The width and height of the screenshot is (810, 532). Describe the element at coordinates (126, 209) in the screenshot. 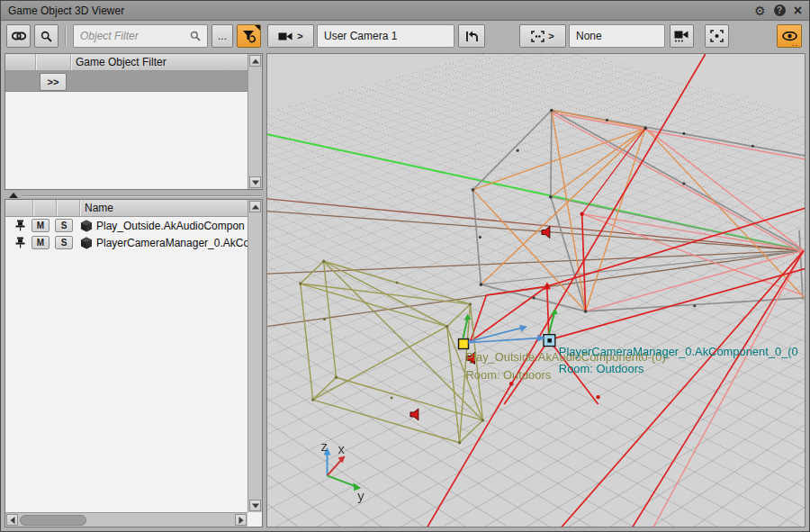

I see `object-list-header: Name` at that location.